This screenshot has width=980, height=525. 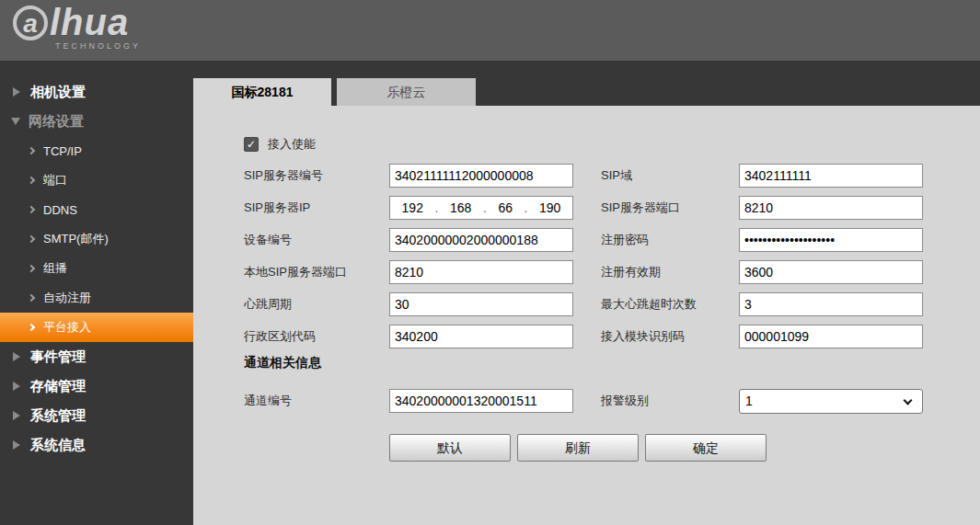 What do you see at coordinates (587, 240) in the screenshot?
I see `form-row: 设备编号 注册密码` at bounding box center [587, 240].